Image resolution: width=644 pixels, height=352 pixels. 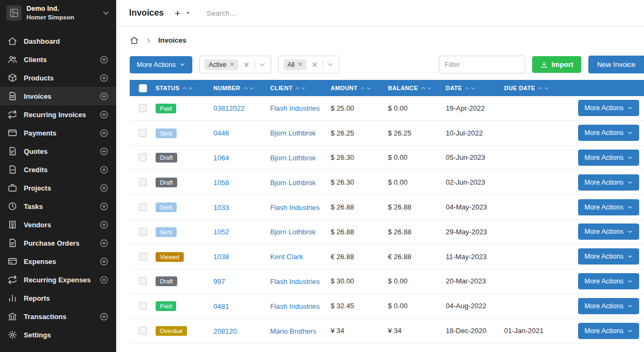 What do you see at coordinates (12, 206) in the screenshot?
I see `clock-icon` at bounding box center [12, 206].